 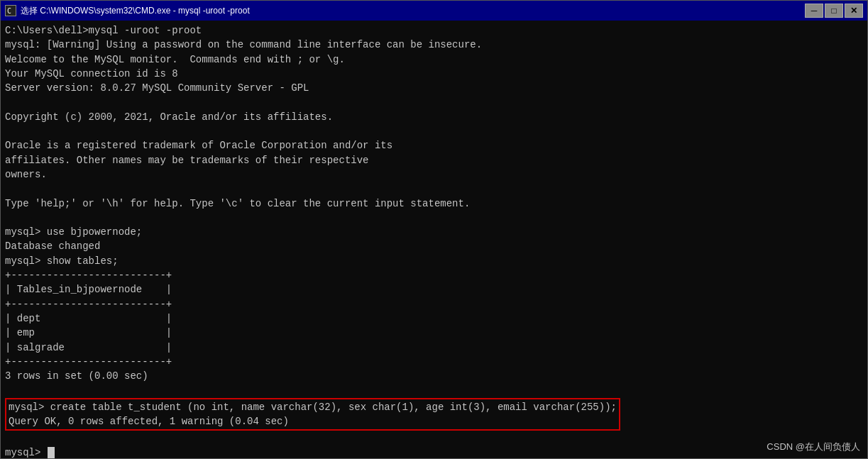 What do you see at coordinates (434, 289) in the screenshot?
I see `line-19: | Tables_in_bjpowernode |` at bounding box center [434, 289].